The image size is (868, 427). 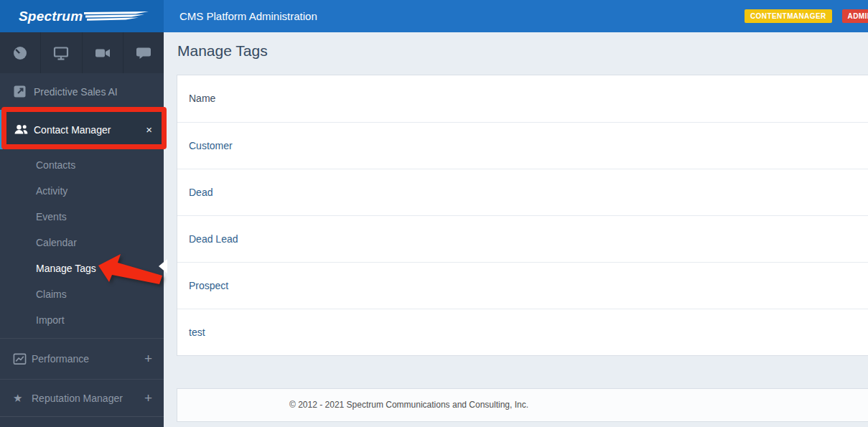 What do you see at coordinates (82, 16) in the screenshot?
I see `logo: Spectrum` at bounding box center [82, 16].